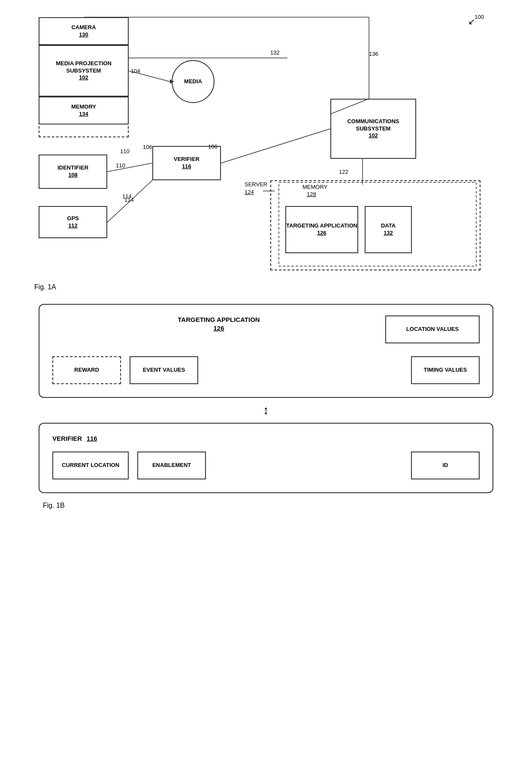  Describe the element at coordinates (73, 175) in the screenshot. I see `identifier-ref: 108` at that location.